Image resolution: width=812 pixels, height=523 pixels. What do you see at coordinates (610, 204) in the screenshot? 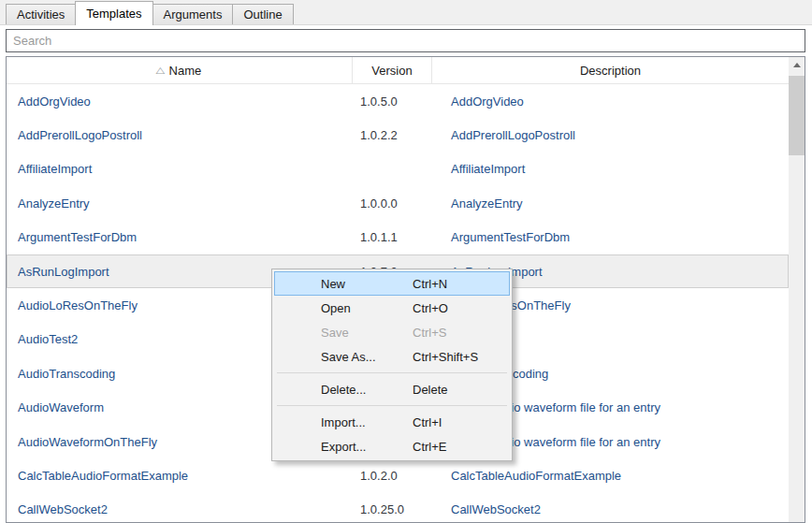
I see `cell-description: AnalyzeEntry` at bounding box center [610, 204].